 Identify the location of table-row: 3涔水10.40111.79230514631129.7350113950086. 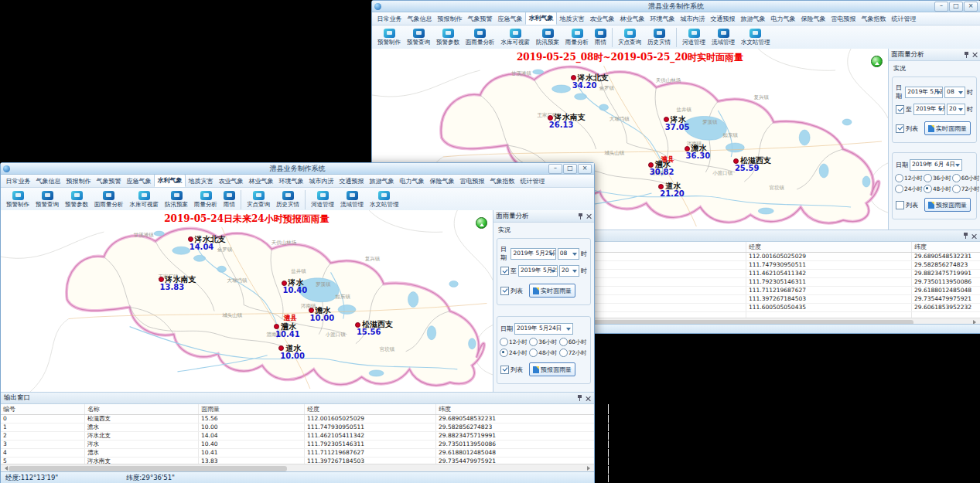
(297, 445).